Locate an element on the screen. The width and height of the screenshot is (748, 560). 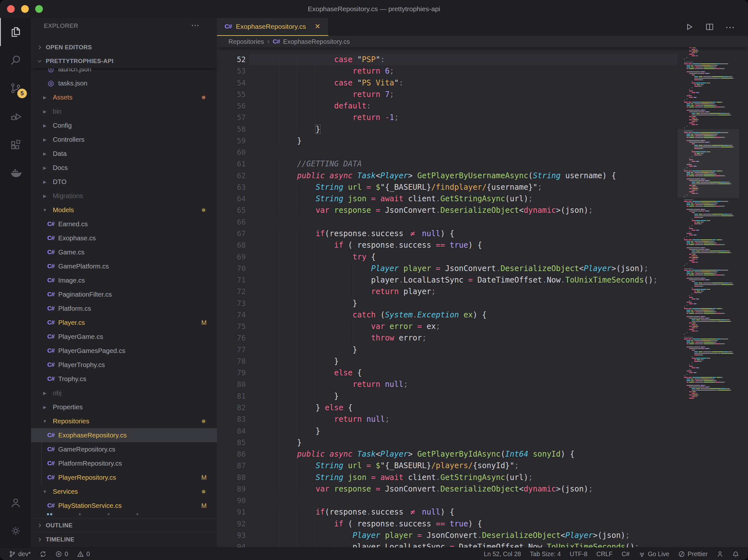
status-git-branch: dev* is located at coordinates (20, 554).